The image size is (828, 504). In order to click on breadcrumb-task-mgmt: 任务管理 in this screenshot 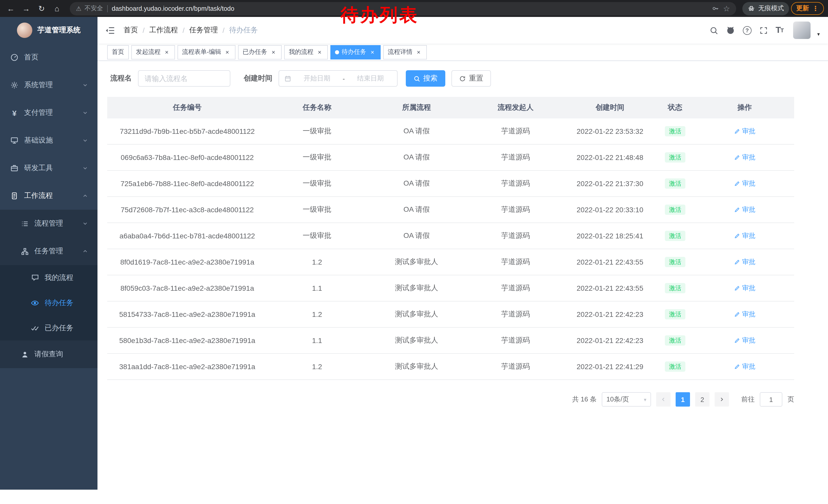, I will do `click(204, 30)`.